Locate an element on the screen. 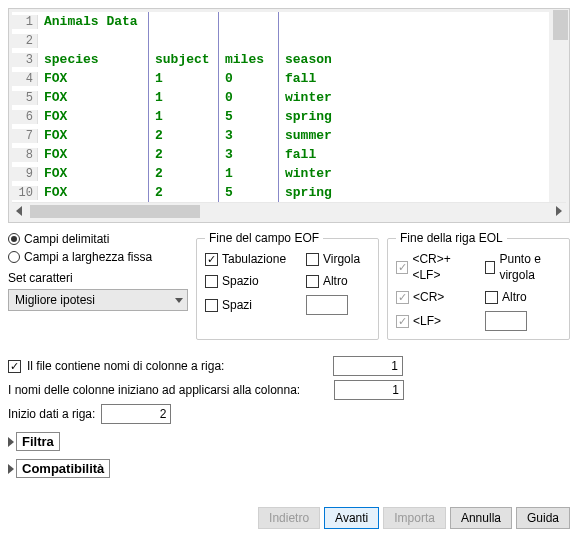 This screenshot has height=537, width=578. line-number: 10 is located at coordinates (25, 193).